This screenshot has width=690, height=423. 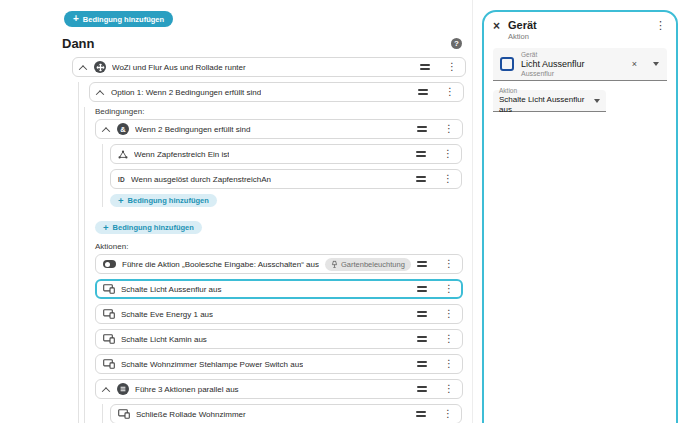 What do you see at coordinates (286, 154) in the screenshot?
I see `row-condition-state: Wenn Zapfenstreich Ein ist ⋮` at bounding box center [286, 154].